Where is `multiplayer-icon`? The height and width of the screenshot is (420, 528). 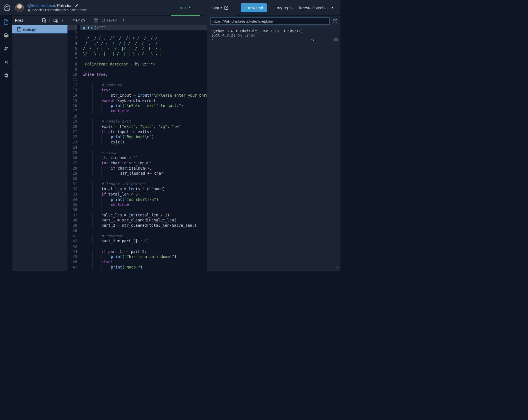 multiplayer-icon is located at coordinates (6, 49).